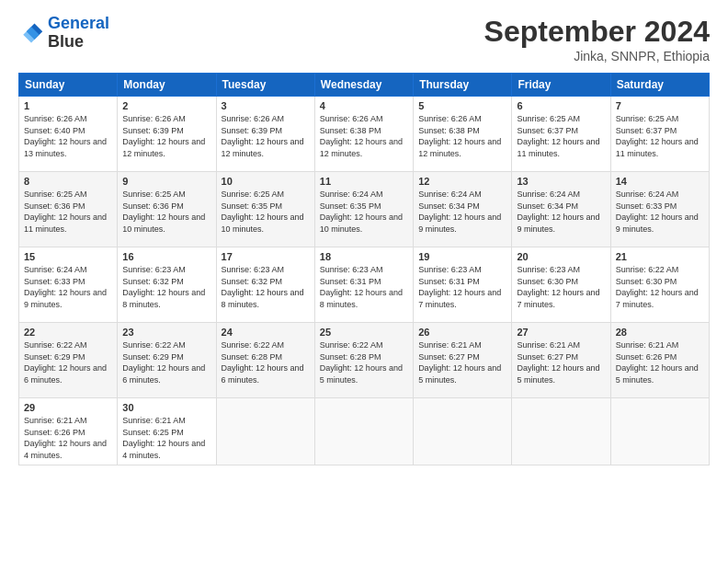 This screenshot has width=728, height=563. I want to click on calendar-cell: 18Sunrise: 6:23 AMSunset: 6:31 PMDayligh…, so click(364, 285).